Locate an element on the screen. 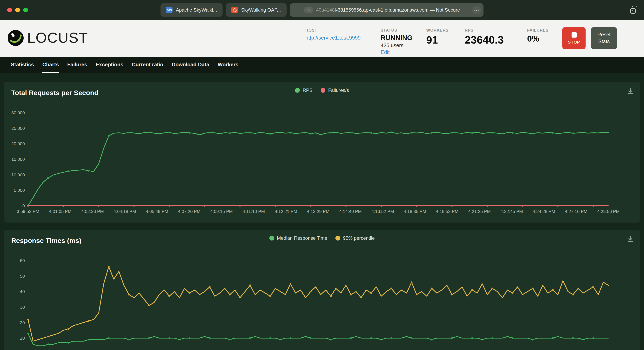 The image size is (644, 350). failures-label: FAILURES is located at coordinates (543, 30).